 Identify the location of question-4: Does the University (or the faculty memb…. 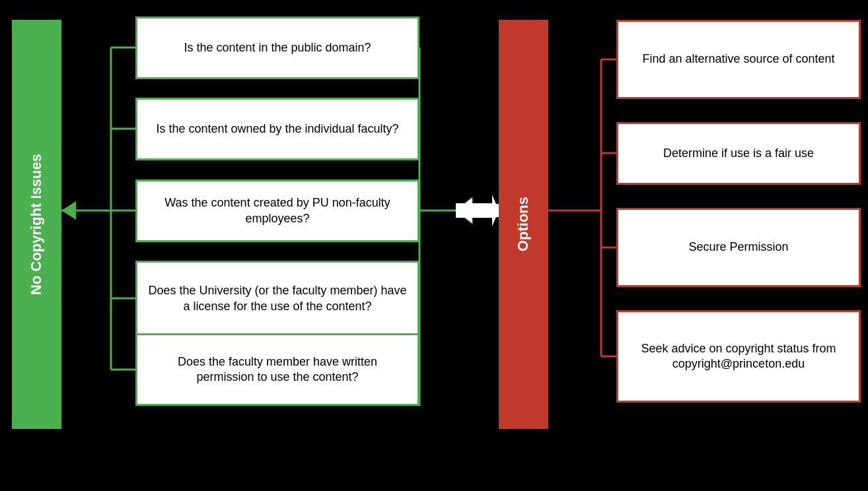
(277, 298).